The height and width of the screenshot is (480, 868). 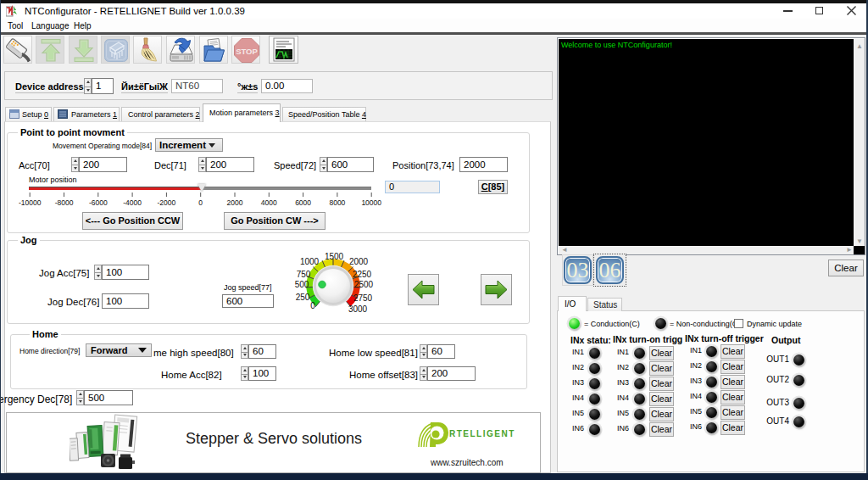 What do you see at coordinates (371, 203) in the screenshot?
I see `svg-text: 10000` at bounding box center [371, 203].